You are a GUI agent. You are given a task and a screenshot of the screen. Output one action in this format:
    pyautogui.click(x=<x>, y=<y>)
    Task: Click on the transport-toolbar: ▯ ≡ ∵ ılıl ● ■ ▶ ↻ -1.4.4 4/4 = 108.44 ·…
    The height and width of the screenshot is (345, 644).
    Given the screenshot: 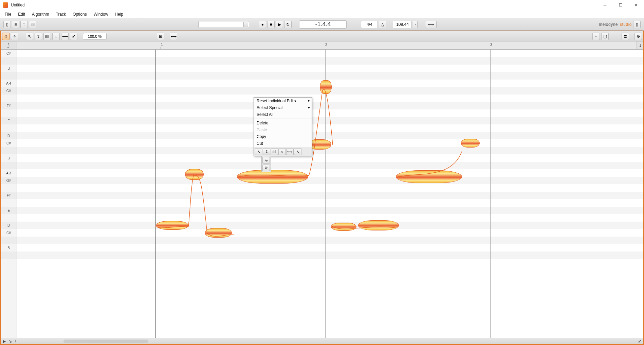 What is the action you would take?
    pyautogui.click(x=322, y=24)
    